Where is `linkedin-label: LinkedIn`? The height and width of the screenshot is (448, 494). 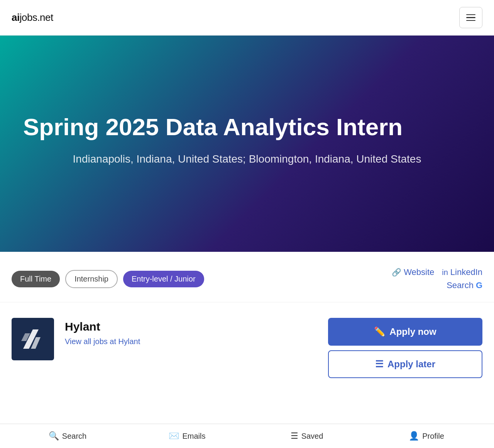
linkedin-label: LinkedIn is located at coordinates (466, 272).